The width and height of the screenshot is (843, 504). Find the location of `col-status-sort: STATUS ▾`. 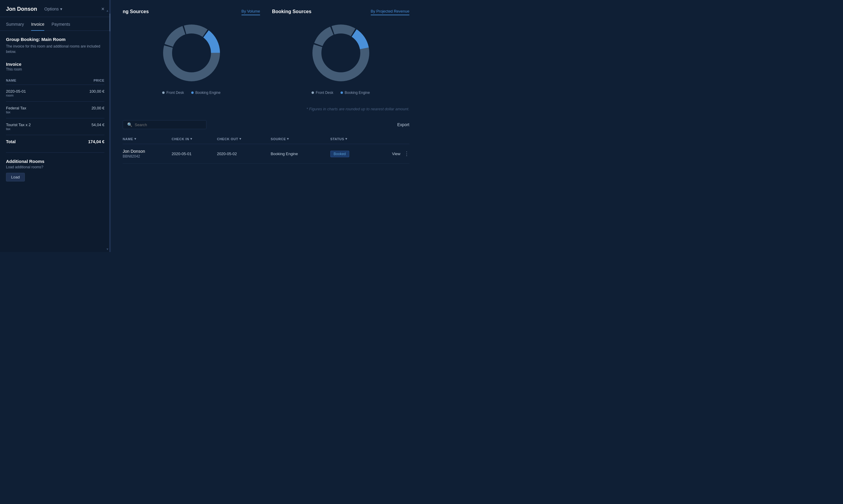

col-status-sort: STATUS ▾ is located at coordinates (339, 139).